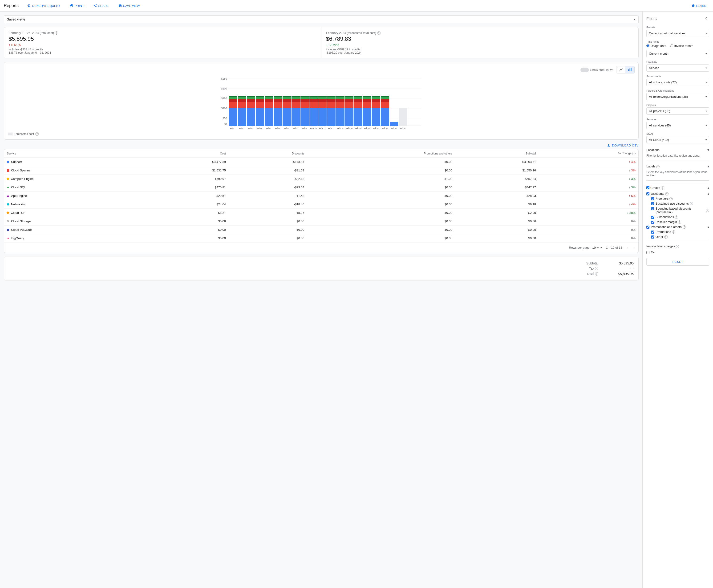  Describe the element at coordinates (681, 46) in the screenshot. I see `invoice-month-radio: Invoice month` at that location.